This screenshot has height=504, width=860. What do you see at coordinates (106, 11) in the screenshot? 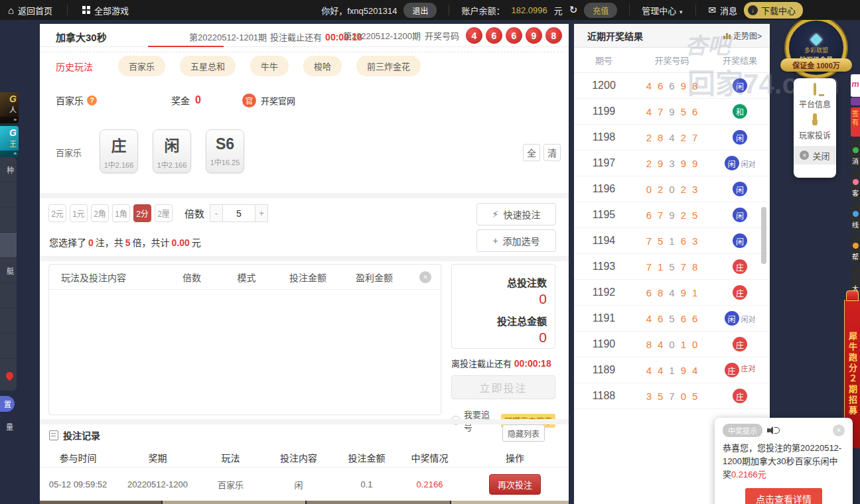
I see `all-games-link: 全部游戏` at bounding box center [106, 11].